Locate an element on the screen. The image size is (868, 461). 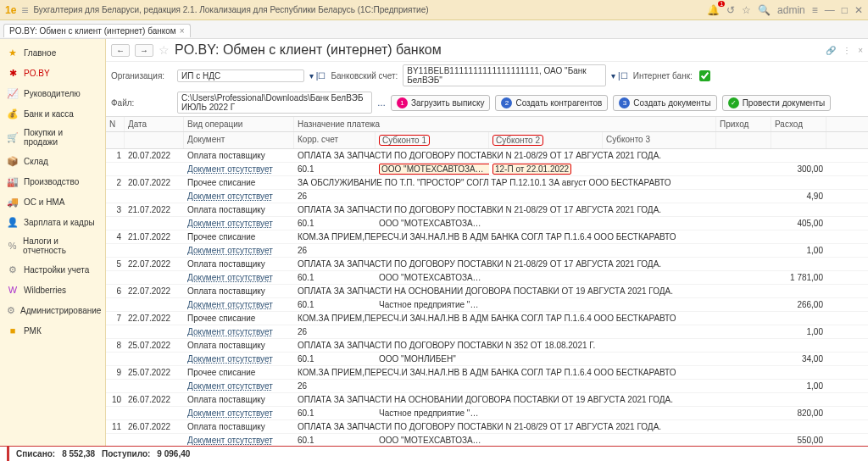
tab-label: PO.BY: Обмен с клиент (интернет) банком is located at coordinates (93, 31).